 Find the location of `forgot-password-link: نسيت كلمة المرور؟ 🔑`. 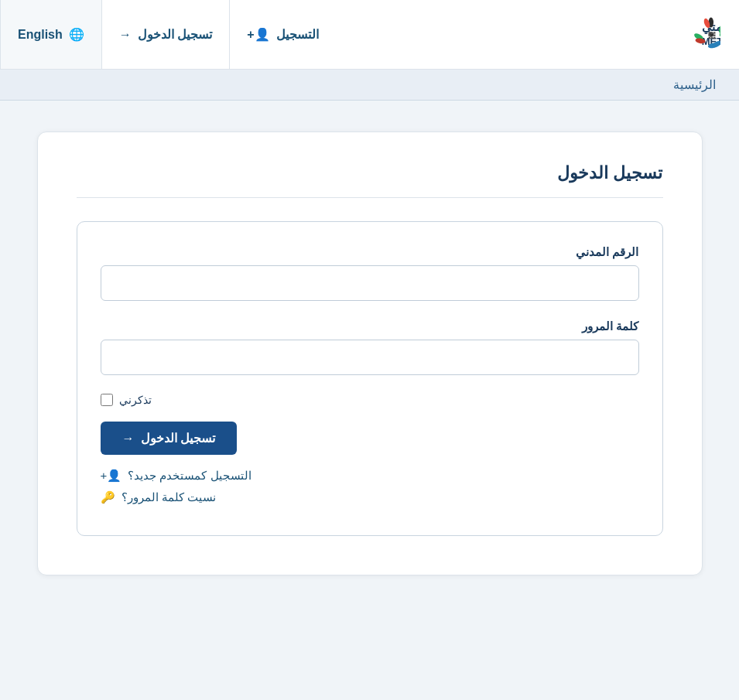

forgot-password-link: نسيت كلمة المرور؟ 🔑 is located at coordinates (158, 497).